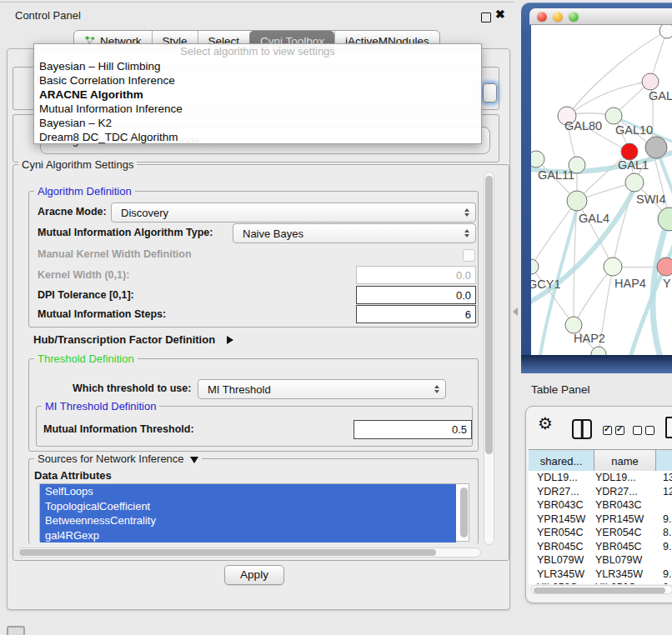 The height and width of the screenshot is (635, 672). I want to click on refresh-button, so click(490, 93).